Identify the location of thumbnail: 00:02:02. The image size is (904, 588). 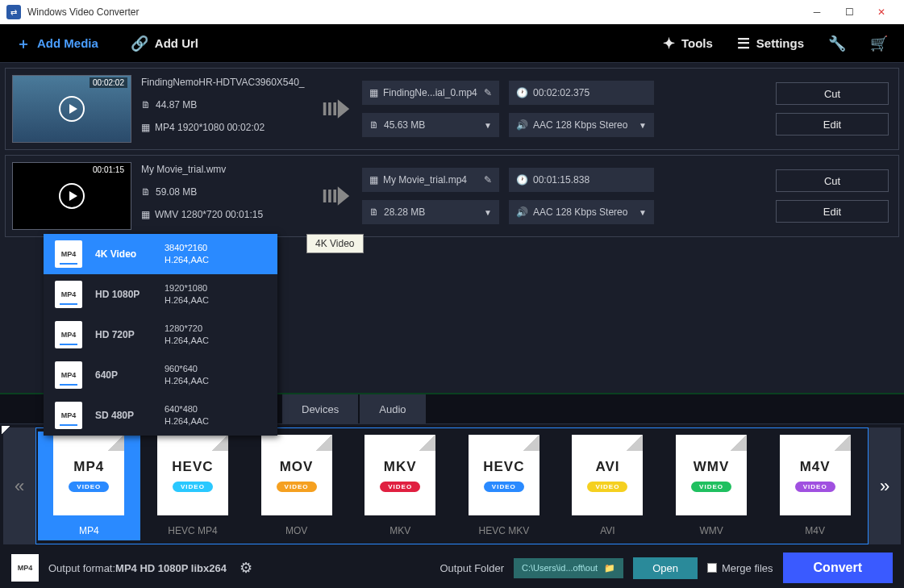
(72, 109).